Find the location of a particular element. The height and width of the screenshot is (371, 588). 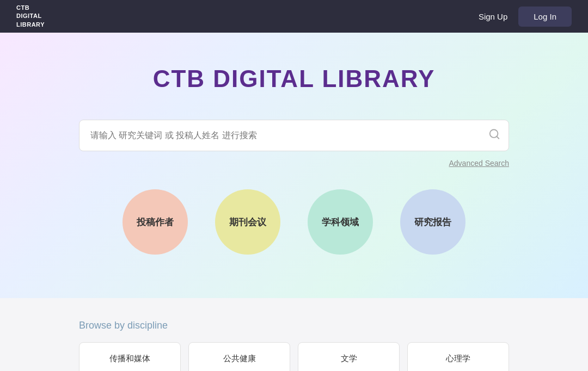

page-title: CTB DIGITAL LIBRARY is located at coordinates (294, 79).